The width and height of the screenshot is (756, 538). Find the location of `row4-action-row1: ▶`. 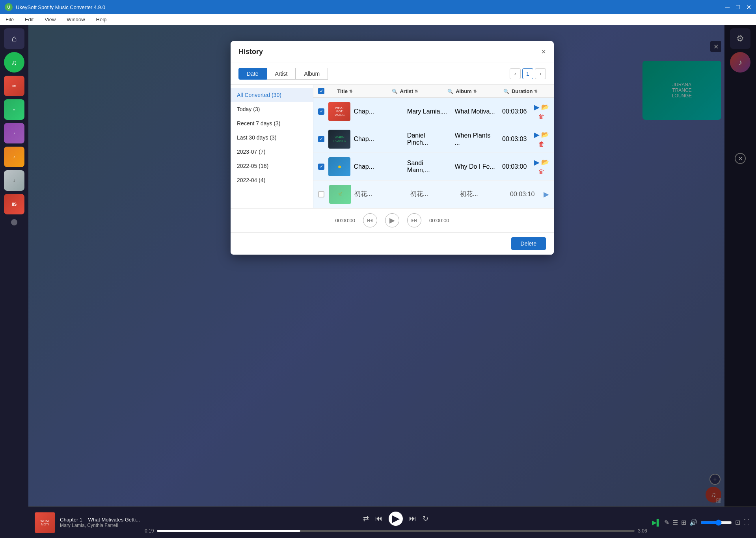

row4-action-row1: ▶ is located at coordinates (546, 194).